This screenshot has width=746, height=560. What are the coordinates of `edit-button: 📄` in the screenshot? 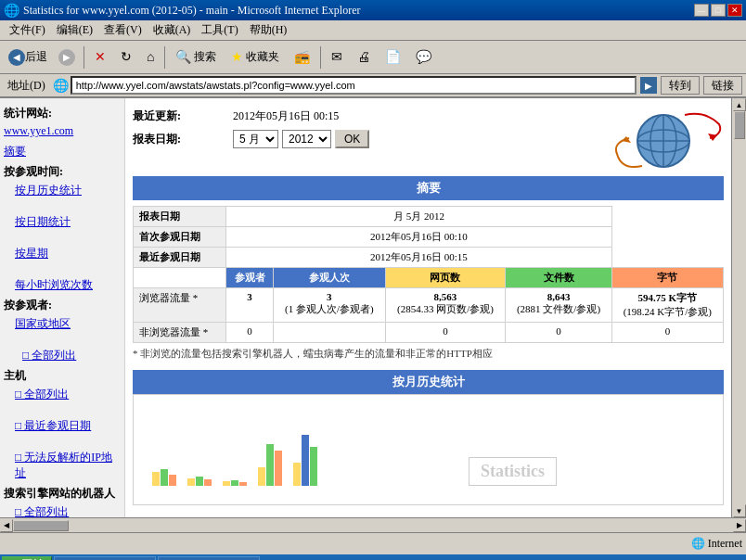 It's located at (393, 57).